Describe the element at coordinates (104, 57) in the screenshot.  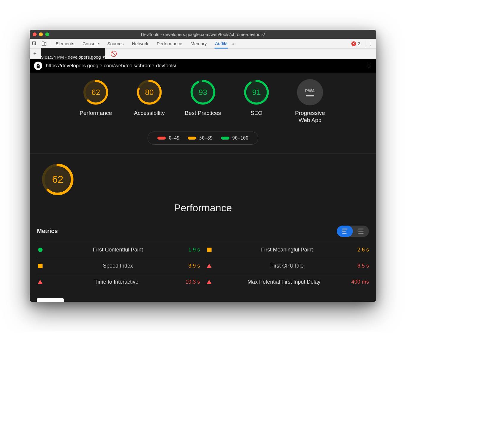
I see `dropdown-icon: ▾` at that location.